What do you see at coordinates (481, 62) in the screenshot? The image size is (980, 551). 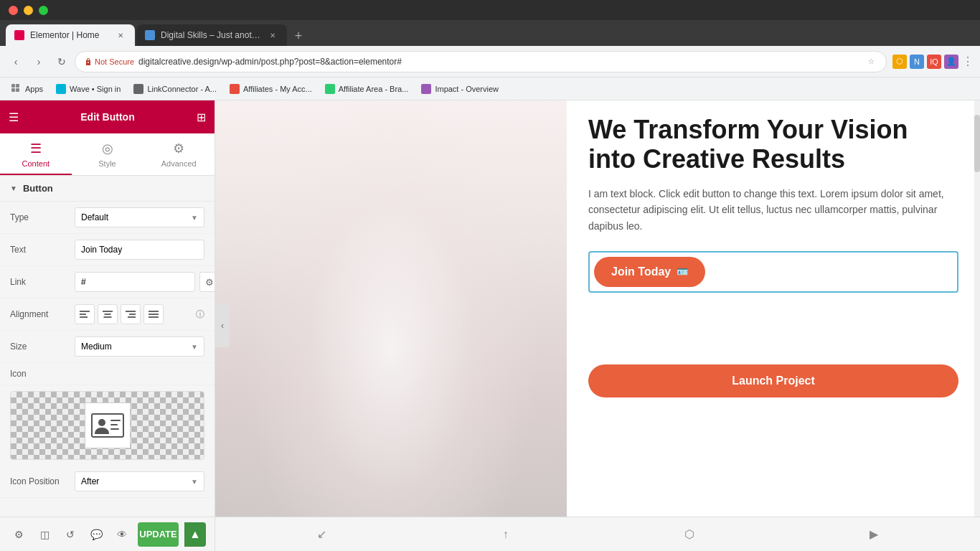 I see `address-box: Not Secure digitalcreative.design/wp-adm…` at bounding box center [481, 62].